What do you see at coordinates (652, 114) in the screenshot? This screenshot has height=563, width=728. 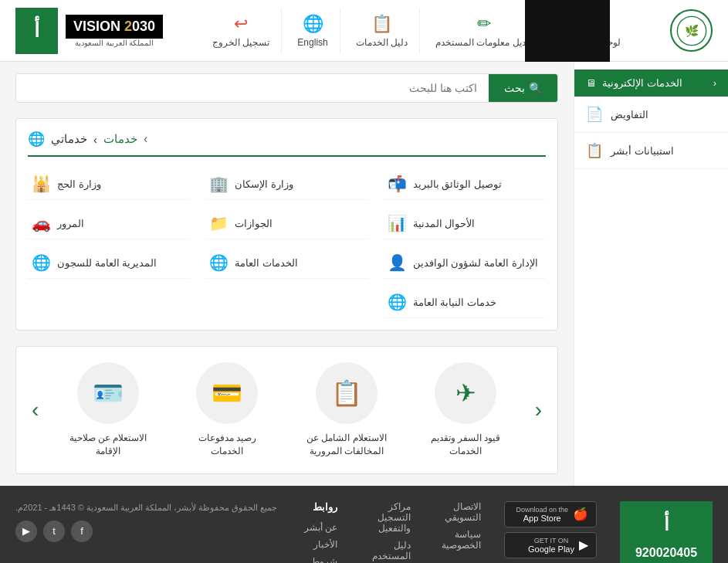 I see `sidebar-item-negotiations: التفاويض 📄` at bounding box center [652, 114].